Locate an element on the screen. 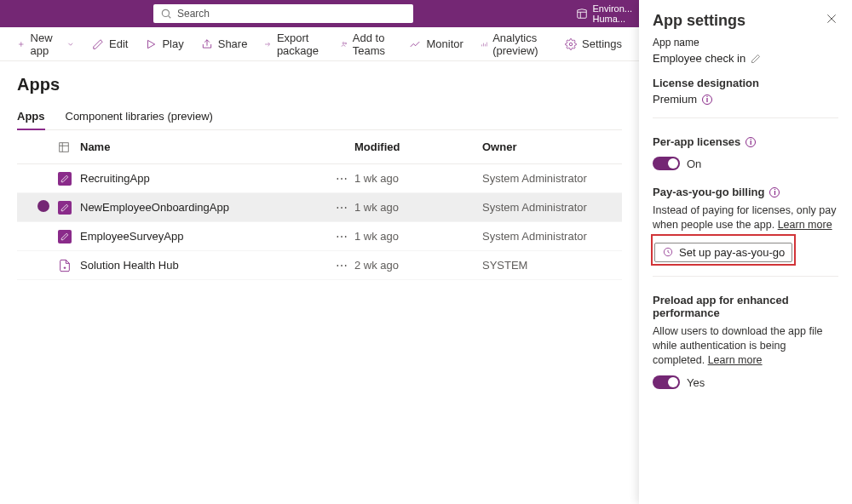 Image resolution: width=852 pixels, height=504 pixels. chevron-down-icon is located at coordinates (71, 44).